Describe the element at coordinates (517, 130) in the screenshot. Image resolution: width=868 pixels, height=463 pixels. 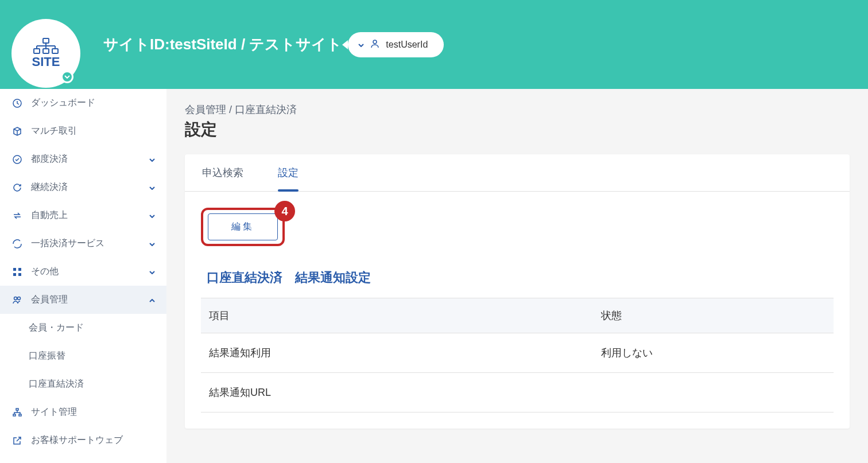
I see `page-title: 設定` at that location.